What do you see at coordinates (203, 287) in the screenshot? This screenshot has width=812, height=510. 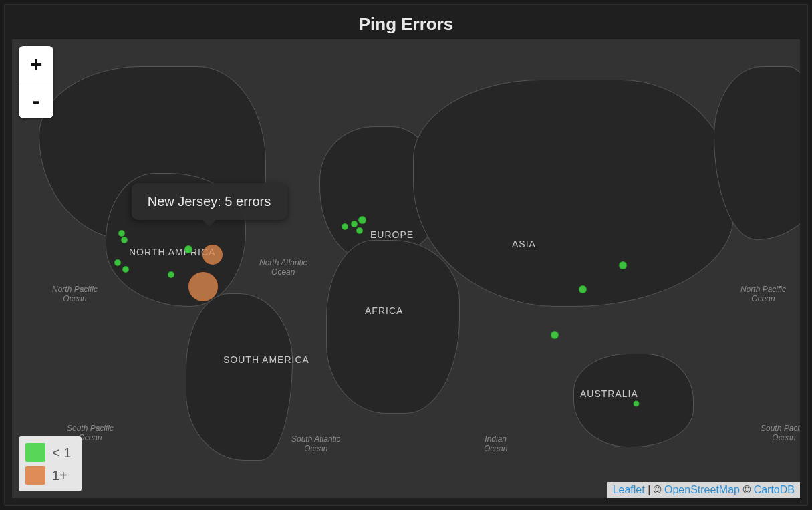 I see `marker-florida` at bounding box center [203, 287].